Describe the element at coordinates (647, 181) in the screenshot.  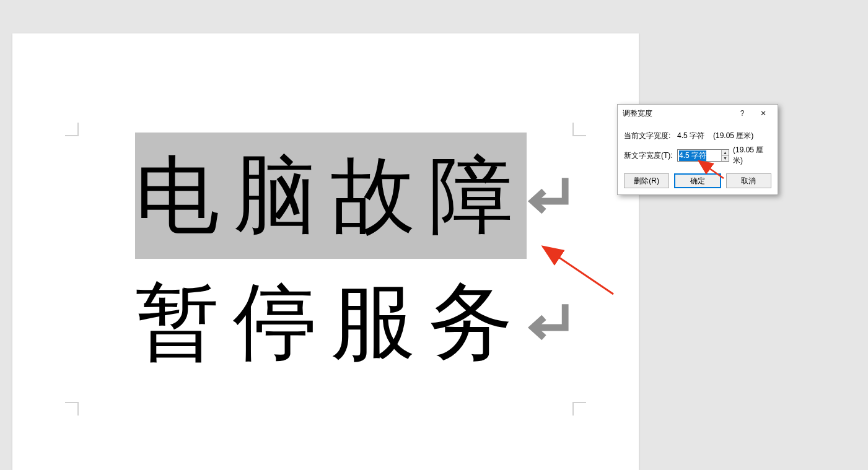
I see `delete-button: 删除(R)` at that location.